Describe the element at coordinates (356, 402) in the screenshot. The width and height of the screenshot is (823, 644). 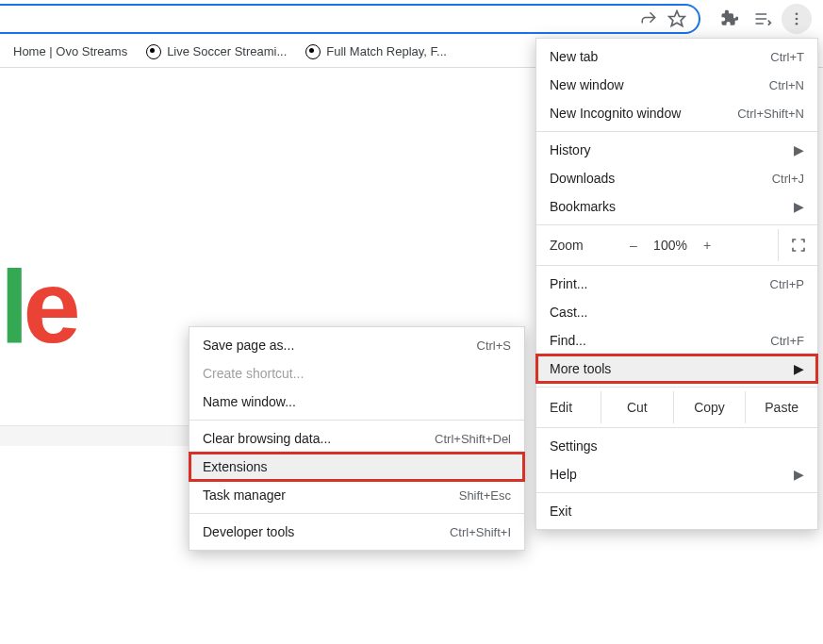
I see `menu-item-name-window: Name window...` at that location.